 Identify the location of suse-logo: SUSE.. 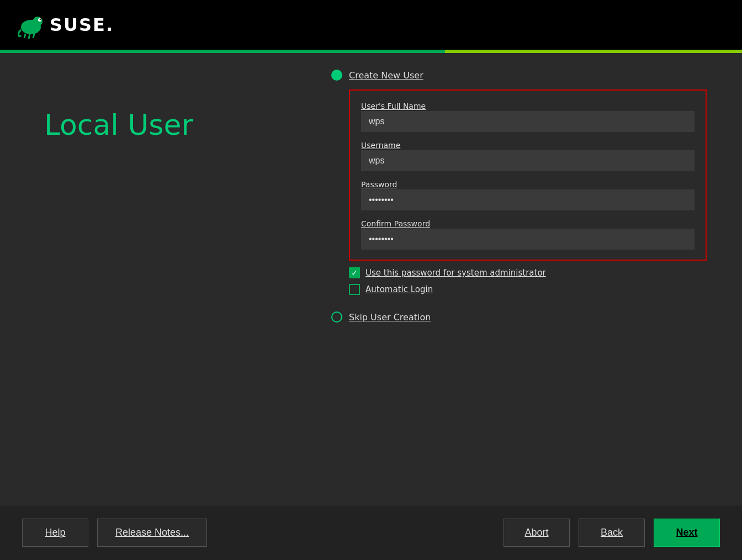
(65, 25).